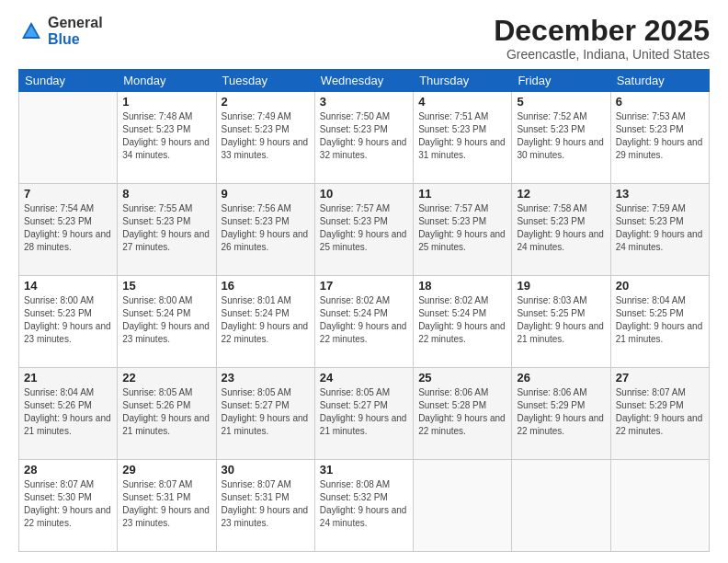 This screenshot has height=563, width=728. I want to click on calendar-cell: 14Sunrise: 8:00 AMSunset: 5:23 PMDayligh…, so click(68, 322).